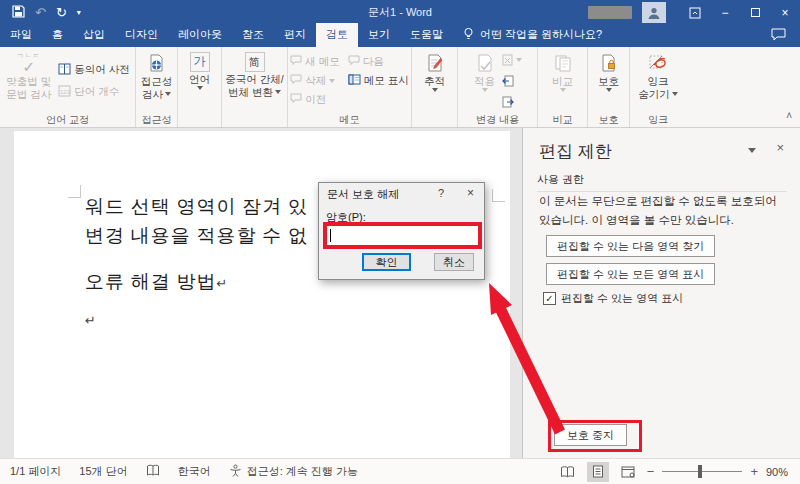  I want to click on spelling-grammar-button: ㄱㄴㄷ ✓ 맞춤법 및 문법 검사, so click(28, 80).